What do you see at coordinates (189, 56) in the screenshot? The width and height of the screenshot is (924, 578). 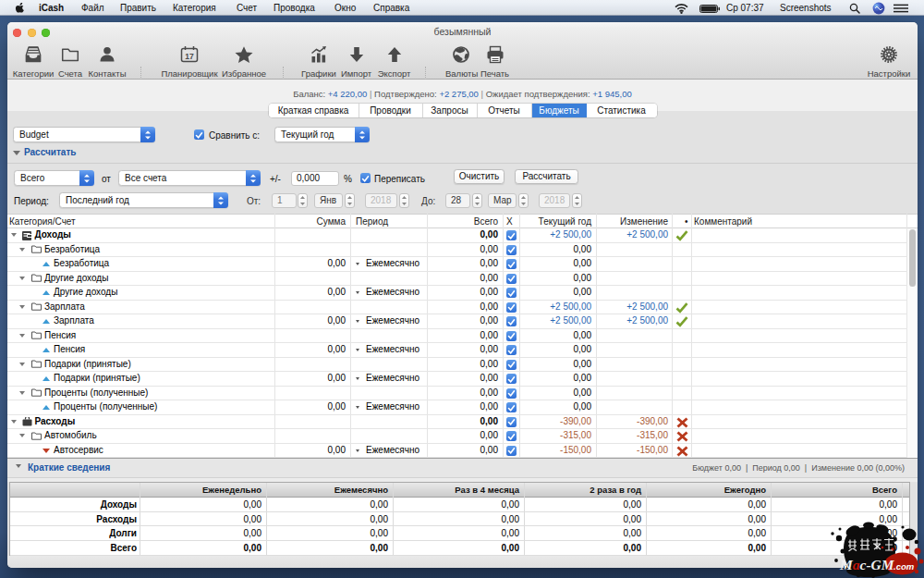 I see `svg-text: 17` at bounding box center [189, 56].